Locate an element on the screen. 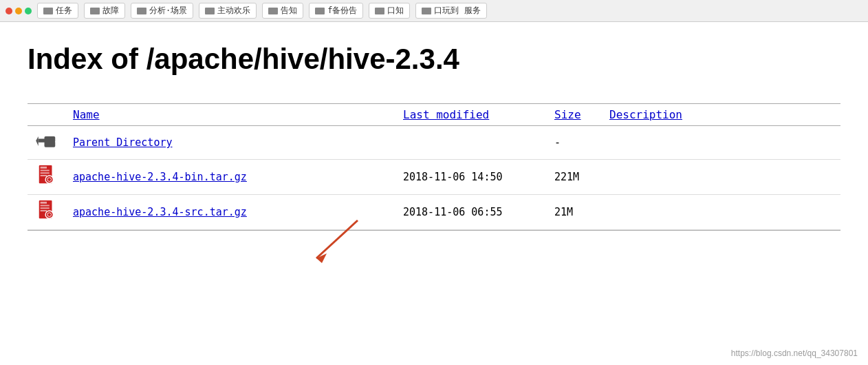 Image resolution: width=868 pixels, height=365 pixels. dot-yellow is located at coordinates (19, 11).